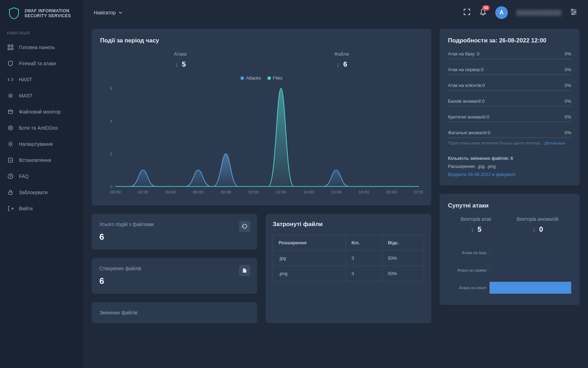 The image size is (588, 368). Describe the element at coordinates (10, 63) in the screenshot. I see `shield-icon` at that location.